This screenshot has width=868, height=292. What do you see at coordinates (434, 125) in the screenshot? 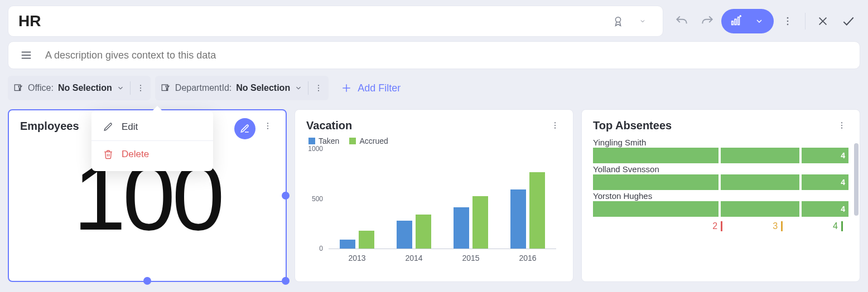
I see `card-header: Vacation` at bounding box center [434, 125].